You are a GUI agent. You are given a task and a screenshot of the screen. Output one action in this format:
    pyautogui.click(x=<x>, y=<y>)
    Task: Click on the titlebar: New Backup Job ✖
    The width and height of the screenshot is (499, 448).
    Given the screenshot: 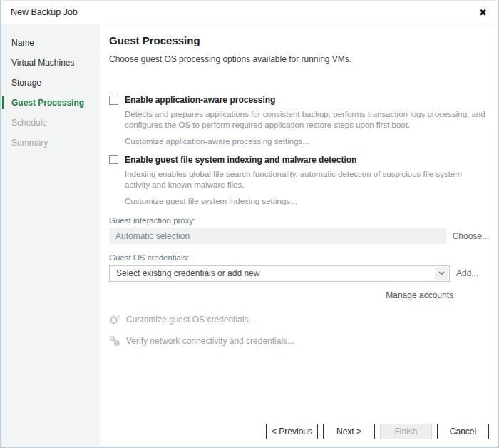 What is the action you would take?
    pyautogui.click(x=250, y=13)
    